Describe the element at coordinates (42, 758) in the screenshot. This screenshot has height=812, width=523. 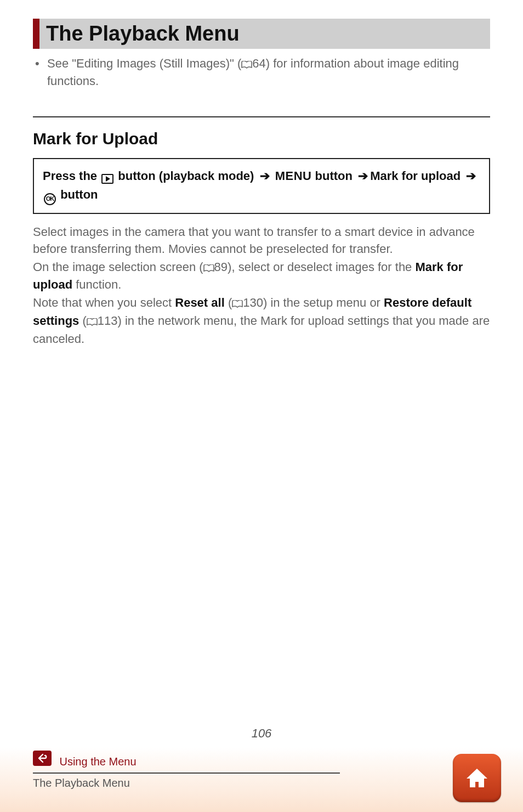
I see `back-button` at that location.